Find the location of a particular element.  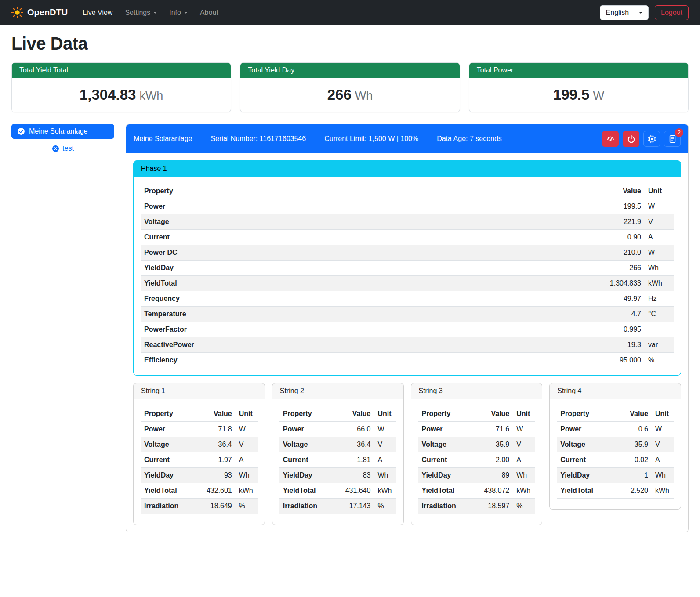

unit-cell: var is located at coordinates (659, 345).